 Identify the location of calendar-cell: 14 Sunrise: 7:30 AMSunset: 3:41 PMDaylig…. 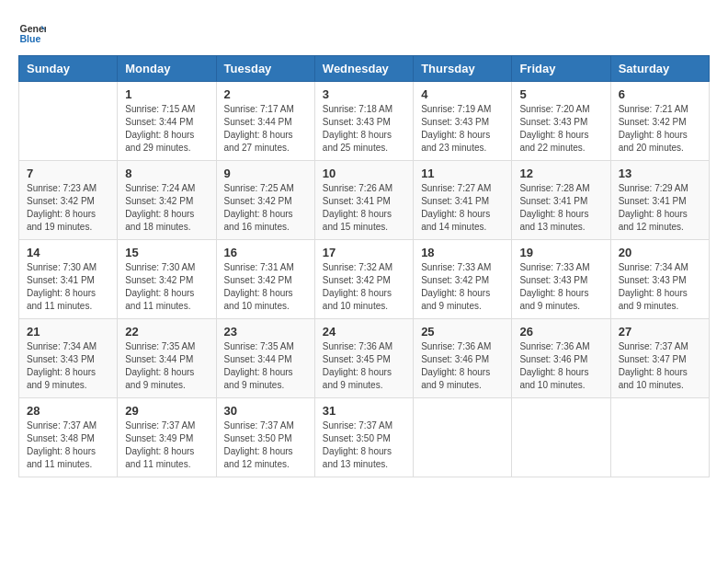
(68, 280).